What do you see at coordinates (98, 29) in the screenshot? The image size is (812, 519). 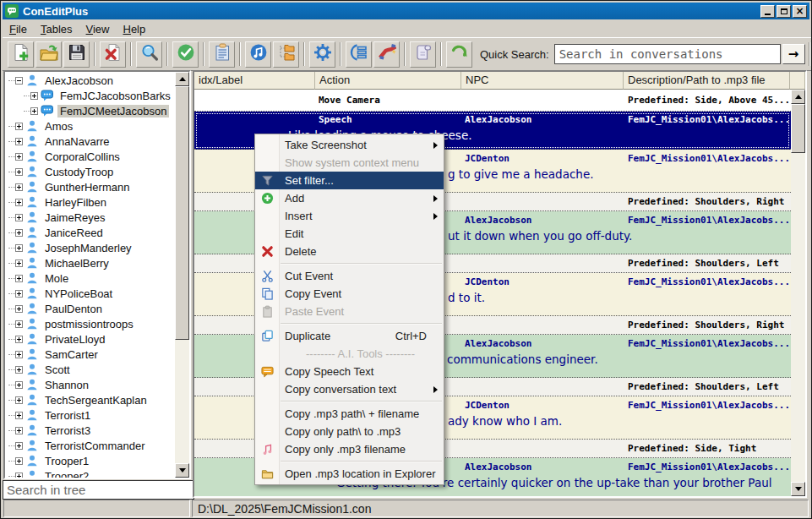 I see `menubar-item-view: View` at bounding box center [98, 29].